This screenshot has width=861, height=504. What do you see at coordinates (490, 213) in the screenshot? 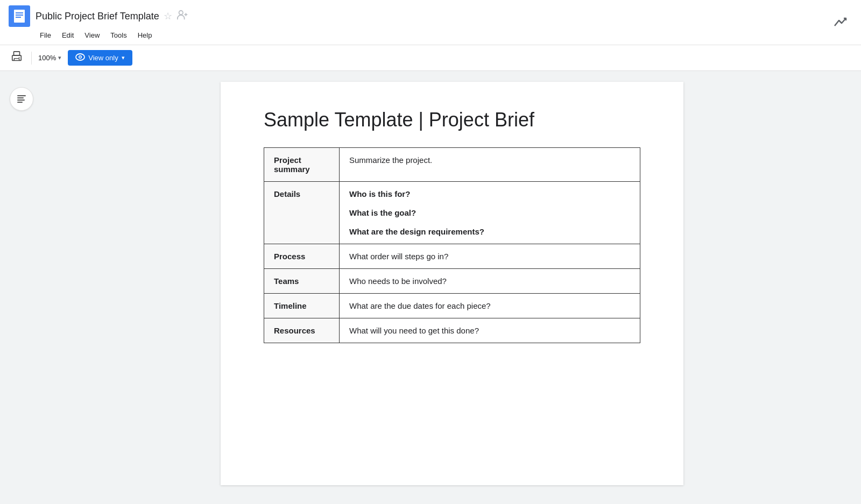
I see `content-details: Who is this for? What is the goal? What …` at bounding box center [490, 213].